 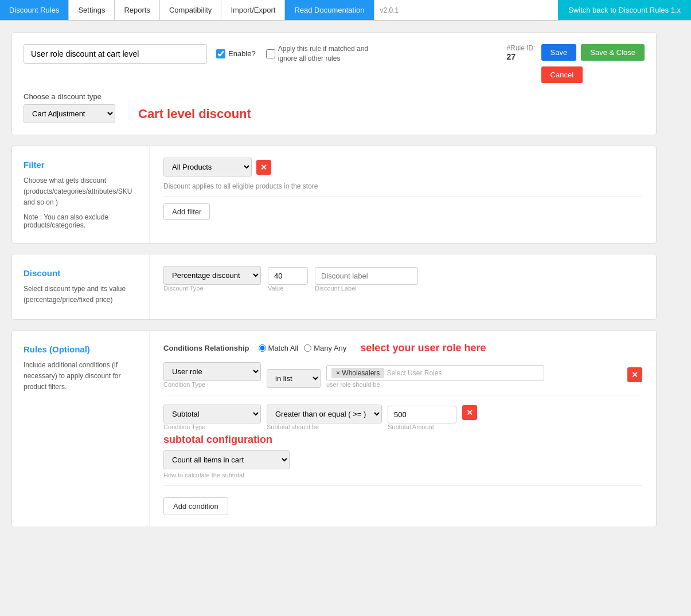 What do you see at coordinates (325, 427) in the screenshot?
I see `cond2-should-sublabel: Subtotal should be` at bounding box center [325, 427].